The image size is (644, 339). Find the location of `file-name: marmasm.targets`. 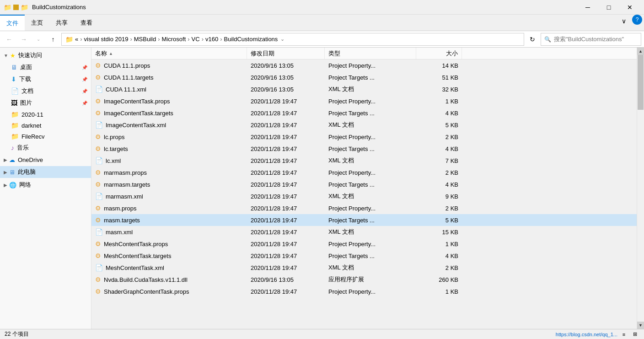

file-name: marmasm.targets is located at coordinates (127, 185).